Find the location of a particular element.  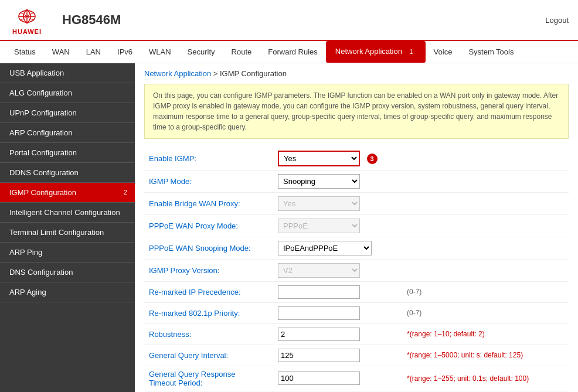

label-general-query-interval: General Query Interval: is located at coordinates (209, 355).